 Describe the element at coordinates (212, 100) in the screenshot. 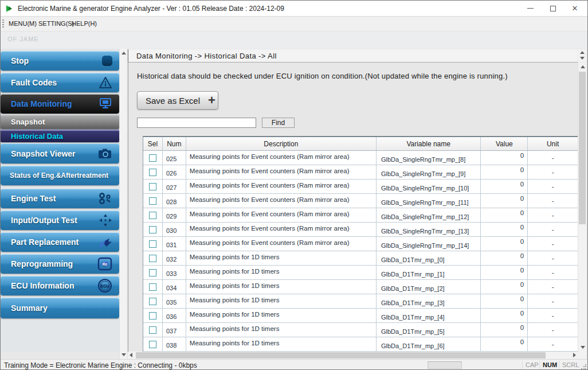

I see `plus-icon: +` at that location.